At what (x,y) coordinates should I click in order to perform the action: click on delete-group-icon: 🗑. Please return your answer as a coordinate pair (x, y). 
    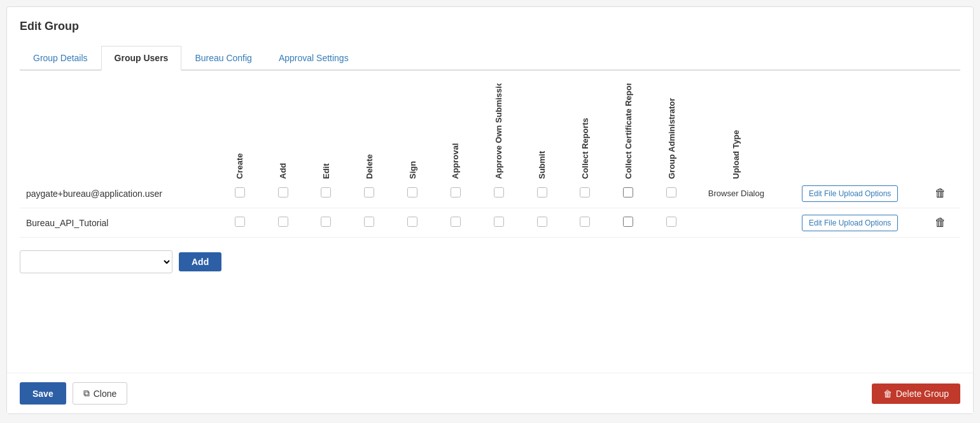
    Looking at the image, I should click on (888, 394).